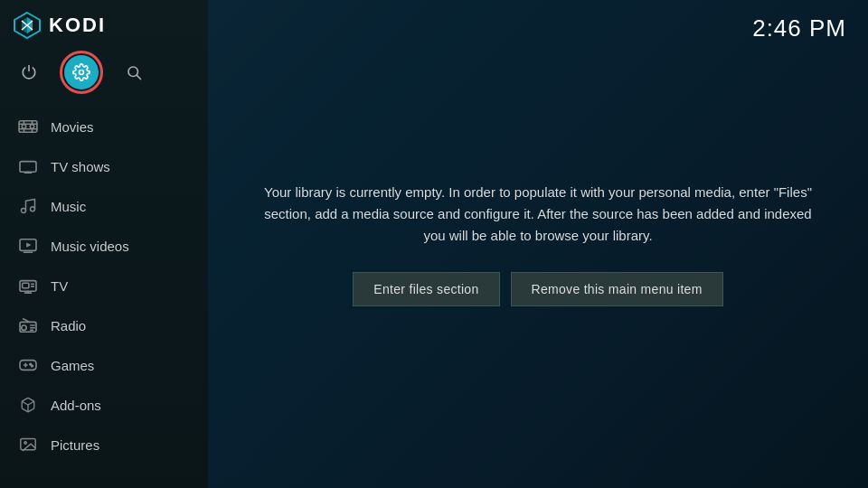 The image size is (868, 488). What do you see at coordinates (104, 206) in the screenshot?
I see `sidebar-item-music: Music` at bounding box center [104, 206].